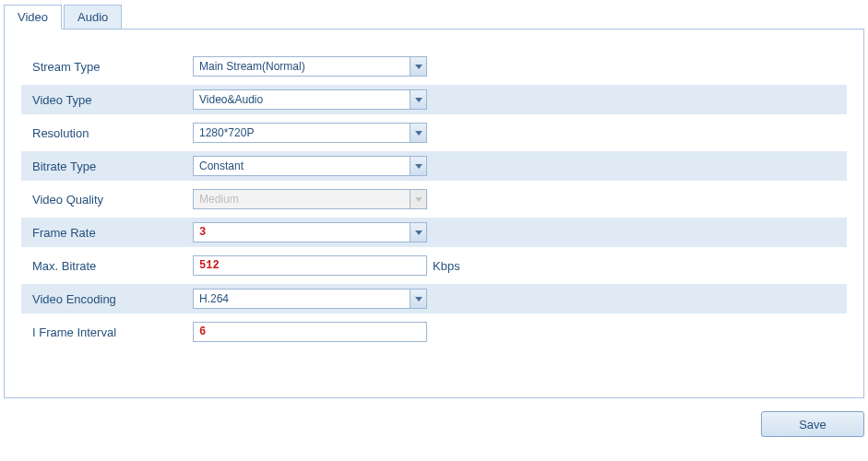  What do you see at coordinates (302, 299) in the screenshot?
I see `select-video-encoding-value: H.264` at bounding box center [302, 299].